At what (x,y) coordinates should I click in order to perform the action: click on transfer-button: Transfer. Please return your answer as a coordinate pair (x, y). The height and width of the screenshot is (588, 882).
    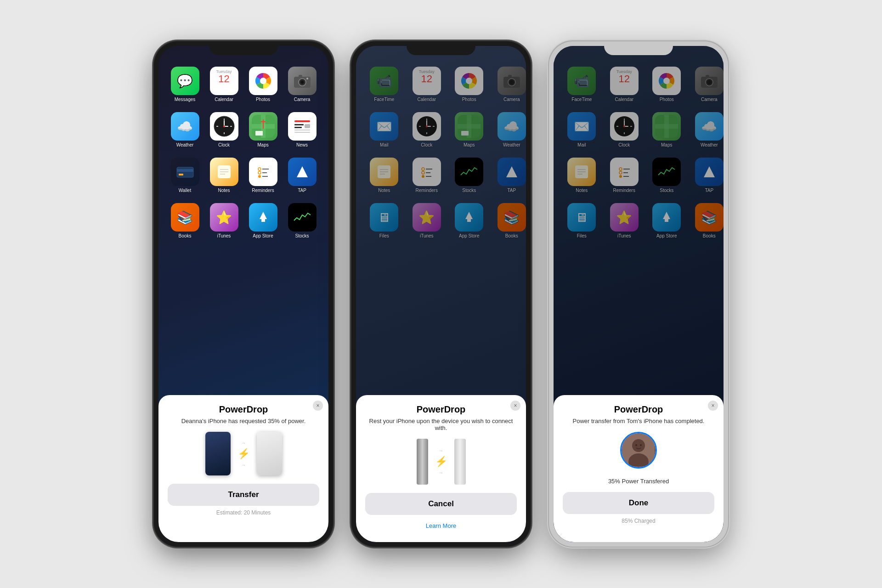
    Looking at the image, I should click on (243, 495).